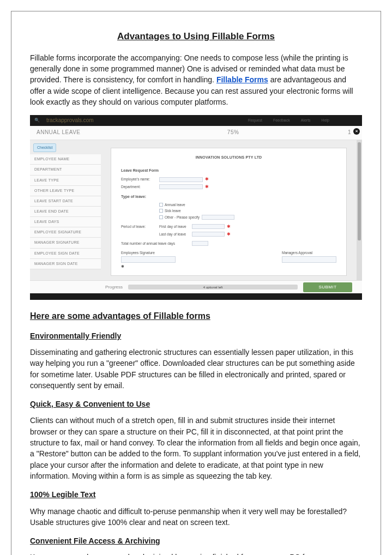 This screenshot has width=392, height=555. I want to click on label-first-day: First day of leave, so click(176, 227).